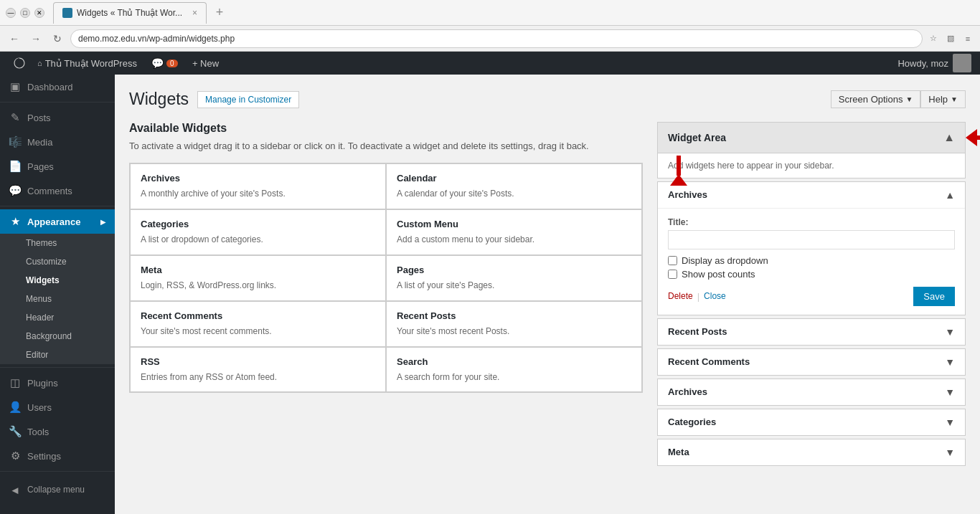 The image size is (980, 514). What do you see at coordinates (36, 39) in the screenshot?
I see `forward-button: →` at bounding box center [36, 39].